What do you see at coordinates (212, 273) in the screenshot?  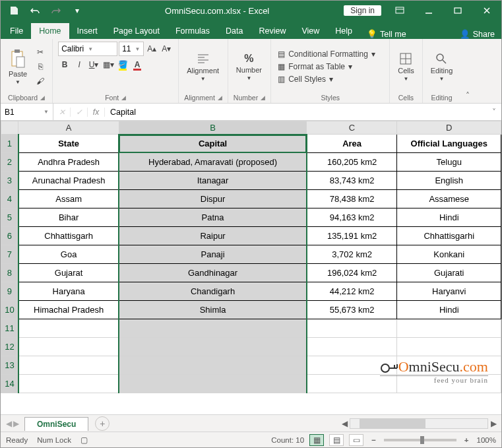 I see `cell-B8: Gandhinagar` at bounding box center [212, 273].